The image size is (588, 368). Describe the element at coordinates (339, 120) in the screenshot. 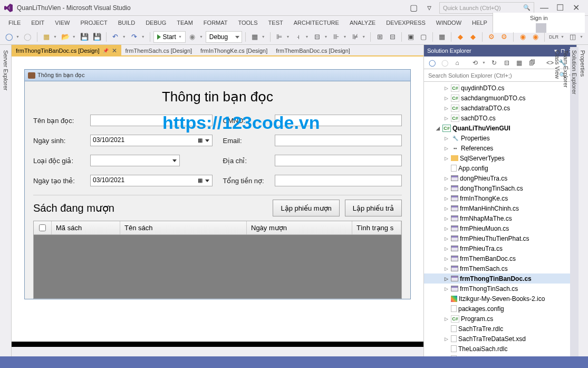

I see `input-cmnd` at that location.